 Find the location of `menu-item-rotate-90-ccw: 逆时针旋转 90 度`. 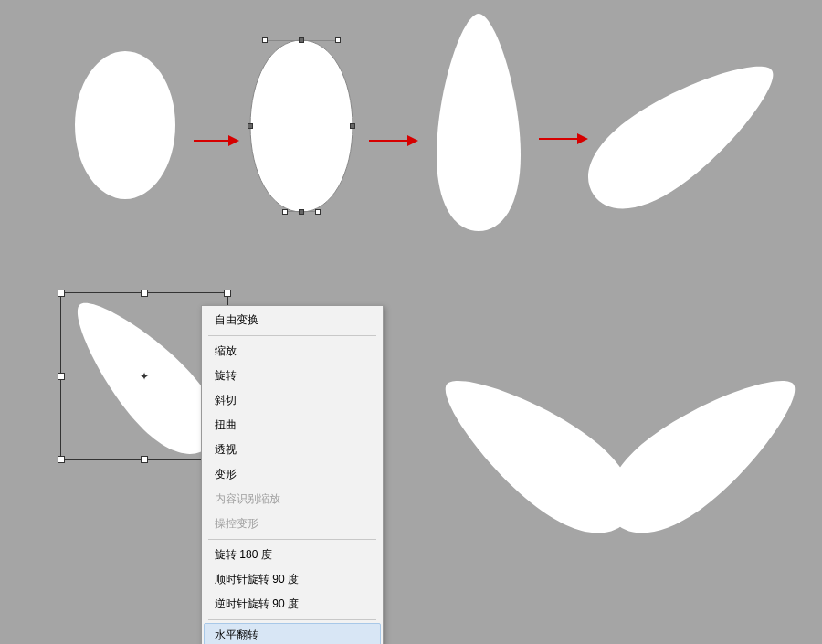

menu-item-rotate-90-ccw: 逆时针旋转 90 度 is located at coordinates (292, 605).